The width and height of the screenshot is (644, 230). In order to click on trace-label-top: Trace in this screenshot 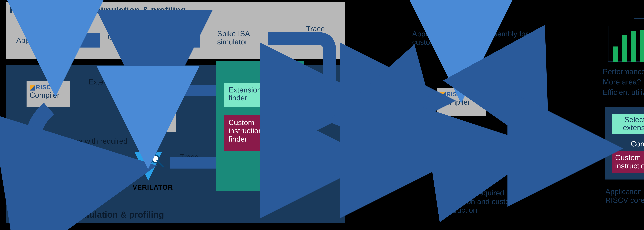, I will do `click(316, 29)`.